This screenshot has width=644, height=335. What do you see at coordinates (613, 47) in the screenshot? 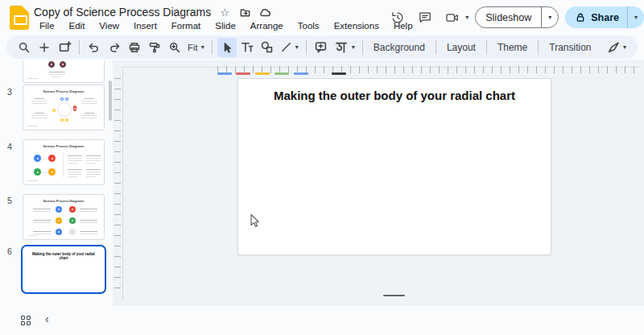
I see `pen-icon` at bounding box center [613, 47].